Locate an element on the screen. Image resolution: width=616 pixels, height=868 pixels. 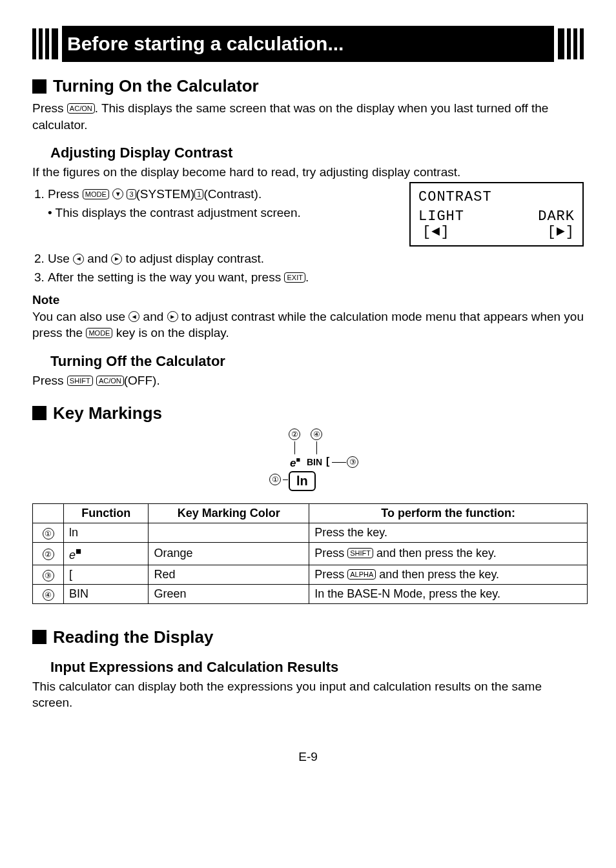
section-heading-turning-on: Turning On the Calculator is located at coordinates (308, 86).